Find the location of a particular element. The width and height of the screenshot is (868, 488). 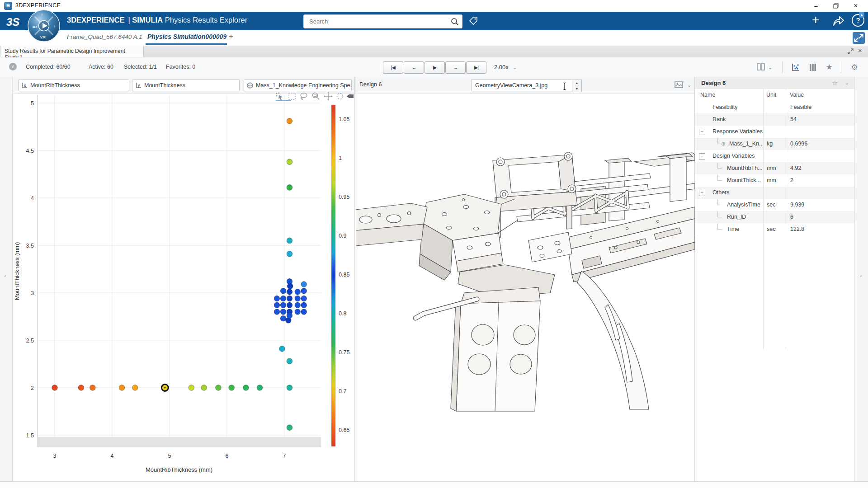

help-icon: ? ▲ is located at coordinates (858, 20).